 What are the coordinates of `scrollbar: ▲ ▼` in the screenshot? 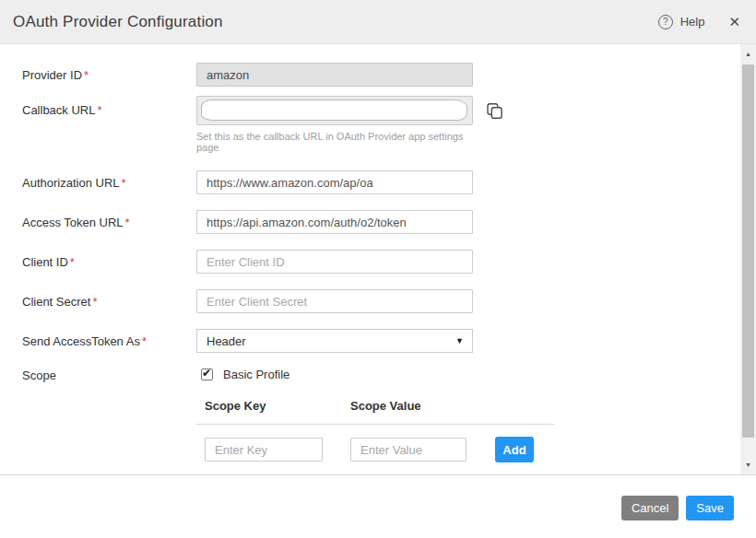 It's located at (749, 260).